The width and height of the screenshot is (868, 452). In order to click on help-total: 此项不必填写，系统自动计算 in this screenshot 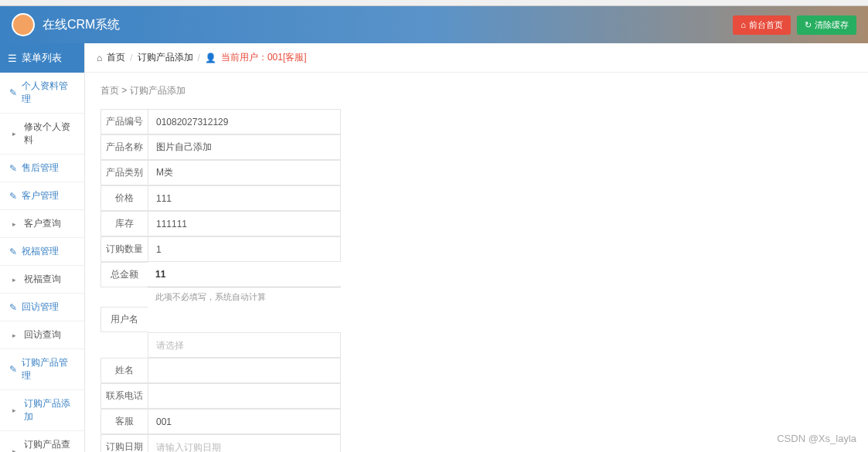, I will do `click(244, 297)`.